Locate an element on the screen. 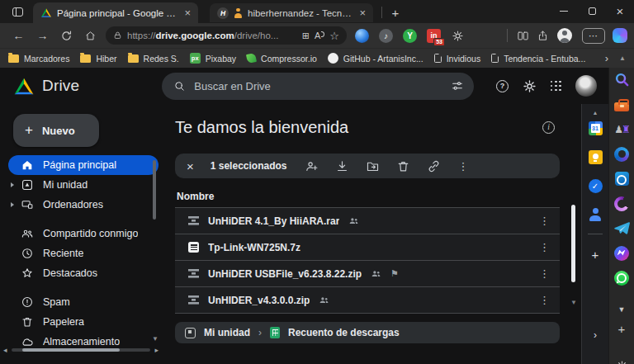 The image size is (634, 364). tab-google-drive: Página principal - Google Drive × is located at coordinates (116, 13).